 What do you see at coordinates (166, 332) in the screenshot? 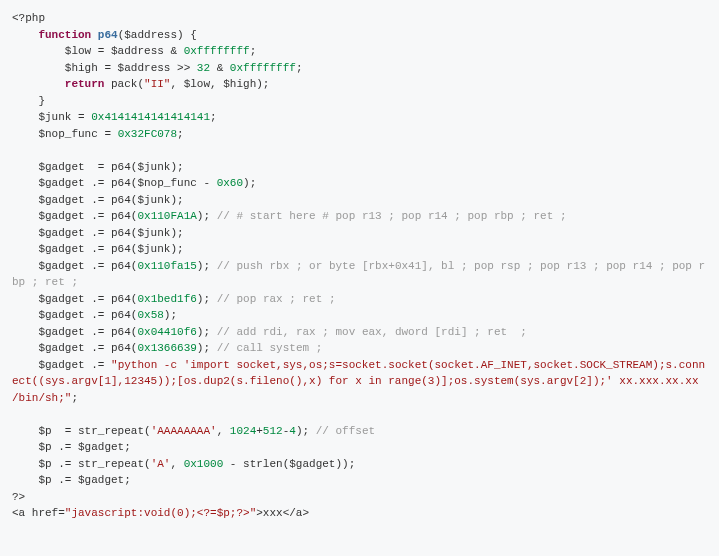
I see `hex-literal: 0x04410f6` at bounding box center [166, 332].